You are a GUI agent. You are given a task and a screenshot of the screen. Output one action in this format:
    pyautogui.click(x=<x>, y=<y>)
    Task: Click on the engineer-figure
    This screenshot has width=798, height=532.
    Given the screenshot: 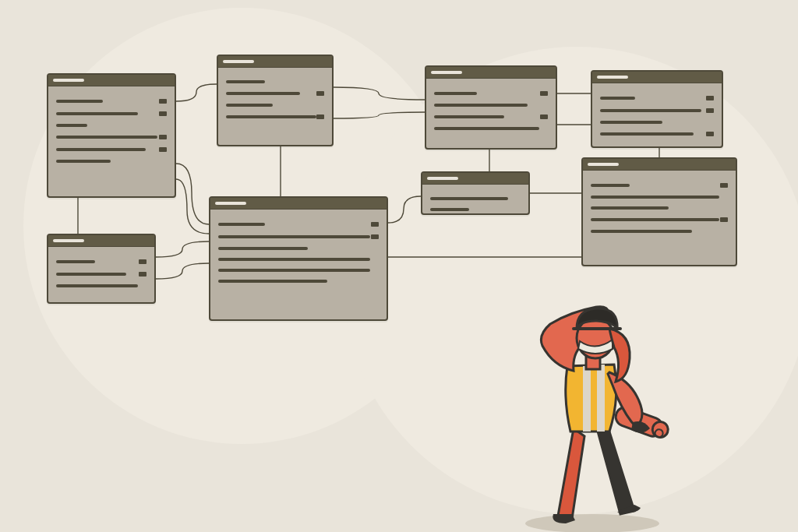 What is the action you would take?
    pyautogui.click(x=588, y=407)
    